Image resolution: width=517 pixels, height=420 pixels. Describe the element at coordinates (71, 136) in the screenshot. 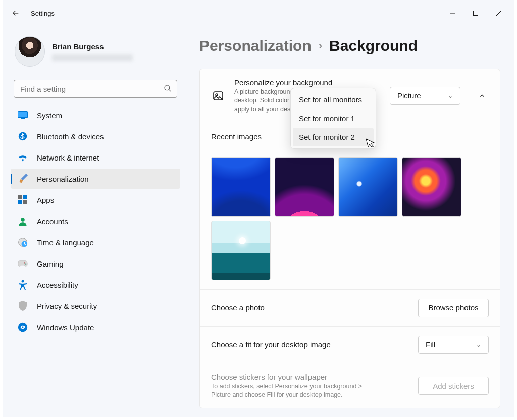

I see `sidebar-item-label: Bluetooth & devices` at that location.